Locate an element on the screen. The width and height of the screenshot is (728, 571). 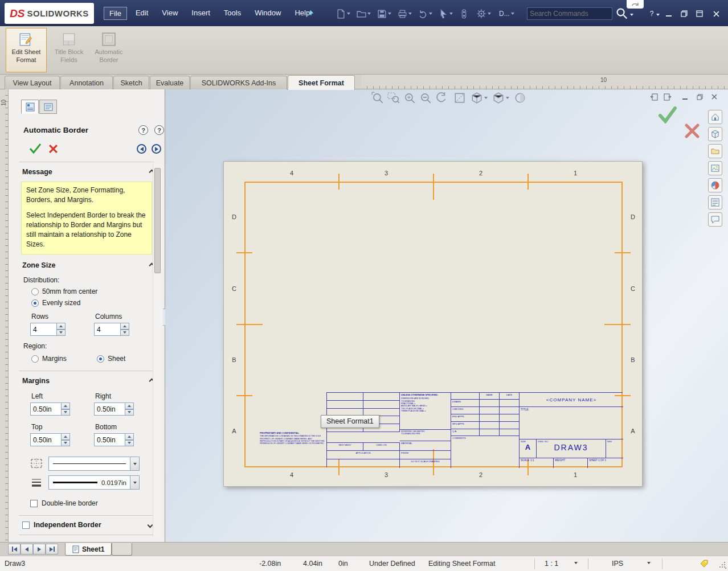
appearances-button is located at coordinates (715, 186).